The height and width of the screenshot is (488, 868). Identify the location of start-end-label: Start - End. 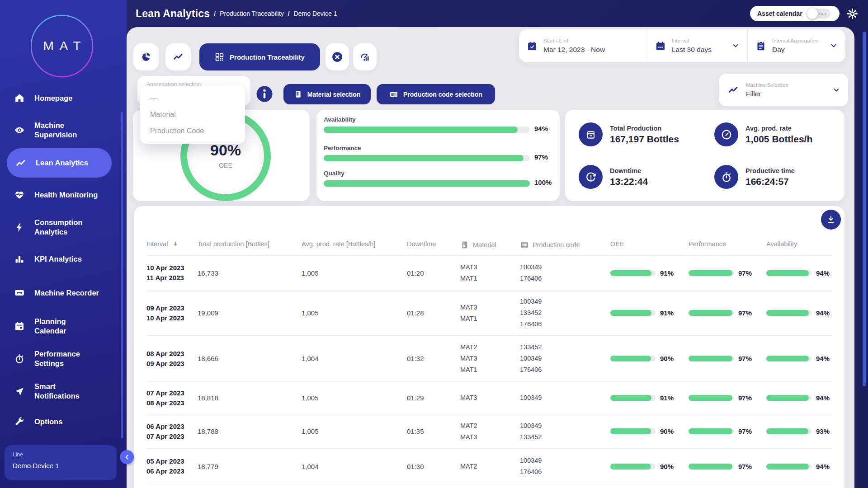
(574, 41).